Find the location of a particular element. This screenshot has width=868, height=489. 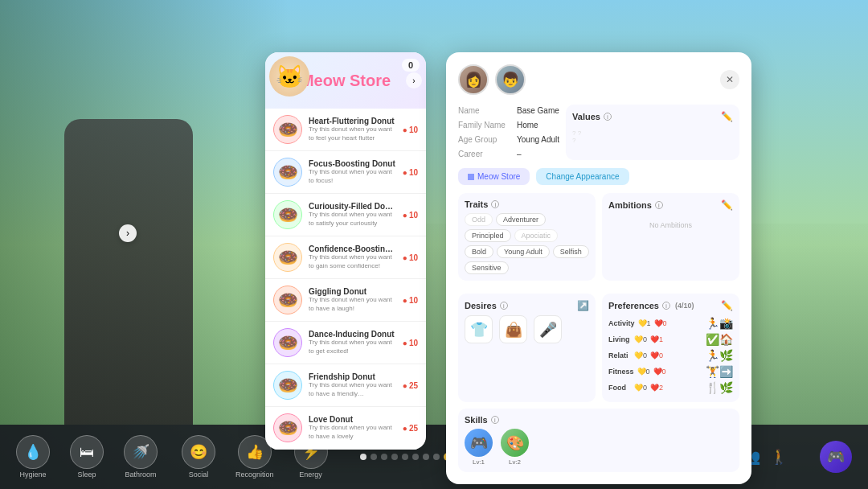

desires-section: Desires i ↗️ 👕 👜 🎤 is located at coordinates (527, 347).